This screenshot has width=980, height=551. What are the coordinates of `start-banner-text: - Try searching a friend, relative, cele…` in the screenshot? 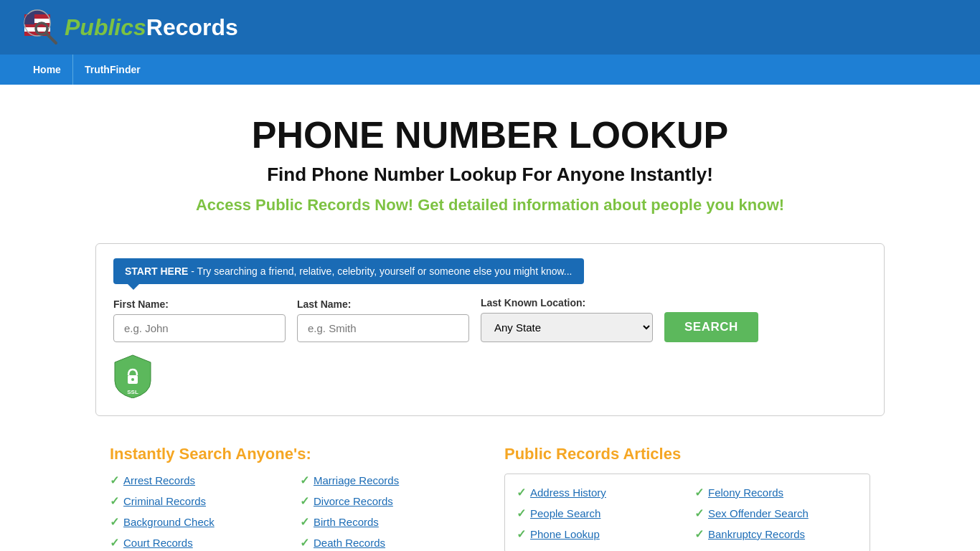 It's located at (380, 271).